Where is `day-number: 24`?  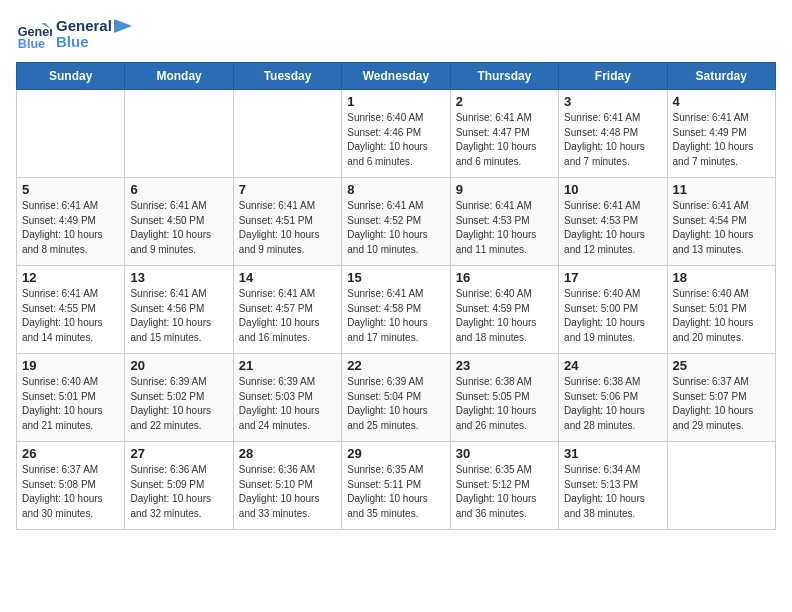
day-number: 24 is located at coordinates (612, 366).